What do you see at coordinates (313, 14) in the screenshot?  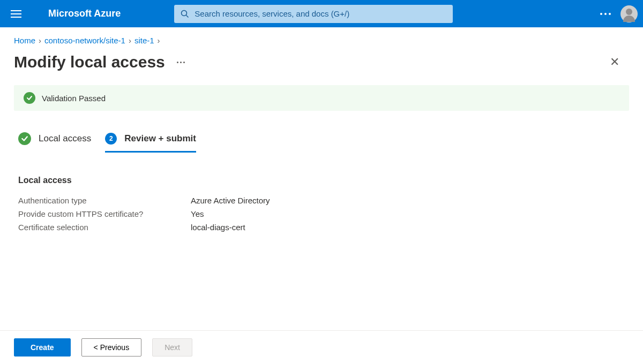 I see `global-search-input: Search resources, services, and docs (G+…` at bounding box center [313, 14].